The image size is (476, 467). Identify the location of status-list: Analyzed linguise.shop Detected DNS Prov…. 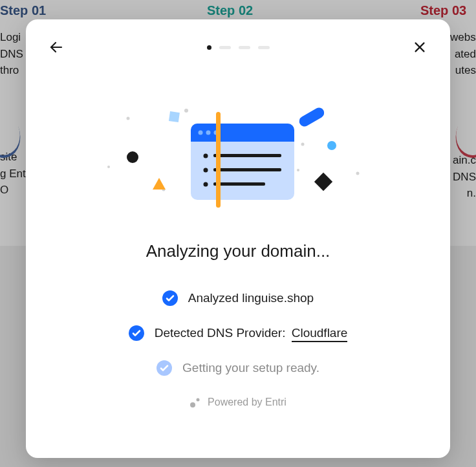
(238, 333).